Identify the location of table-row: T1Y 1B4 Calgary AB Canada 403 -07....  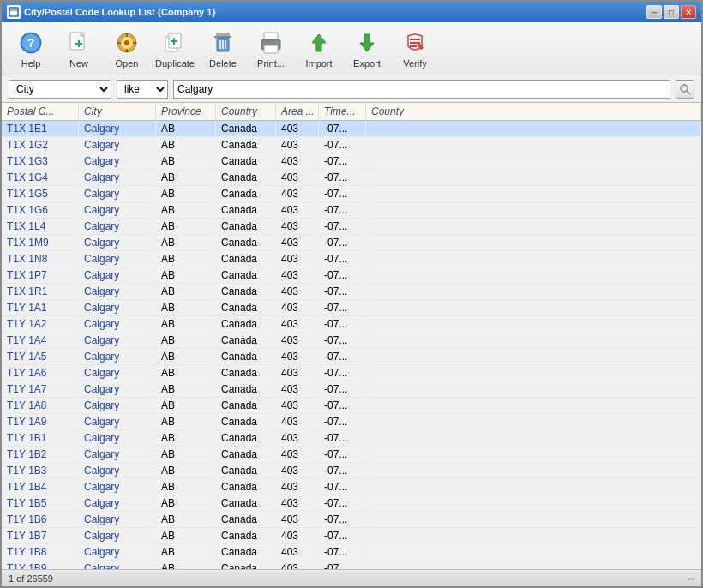
(352, 487).